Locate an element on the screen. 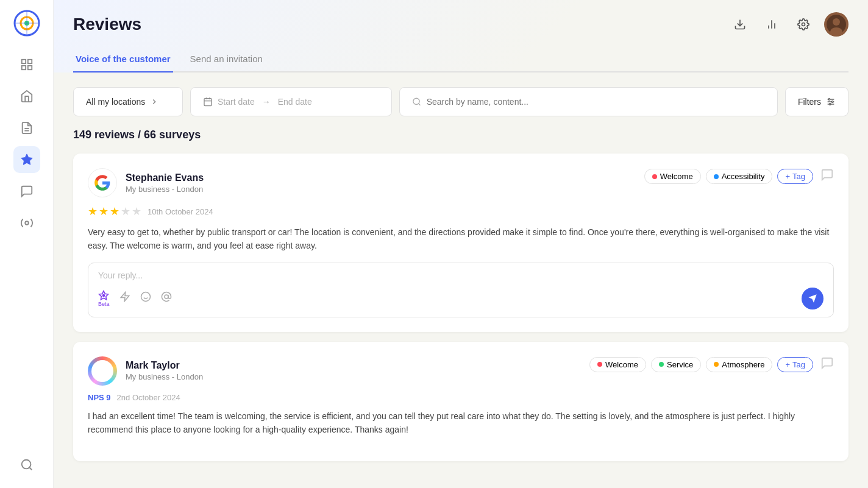  sidebar-item-tools is located at coordinates (27, 223).